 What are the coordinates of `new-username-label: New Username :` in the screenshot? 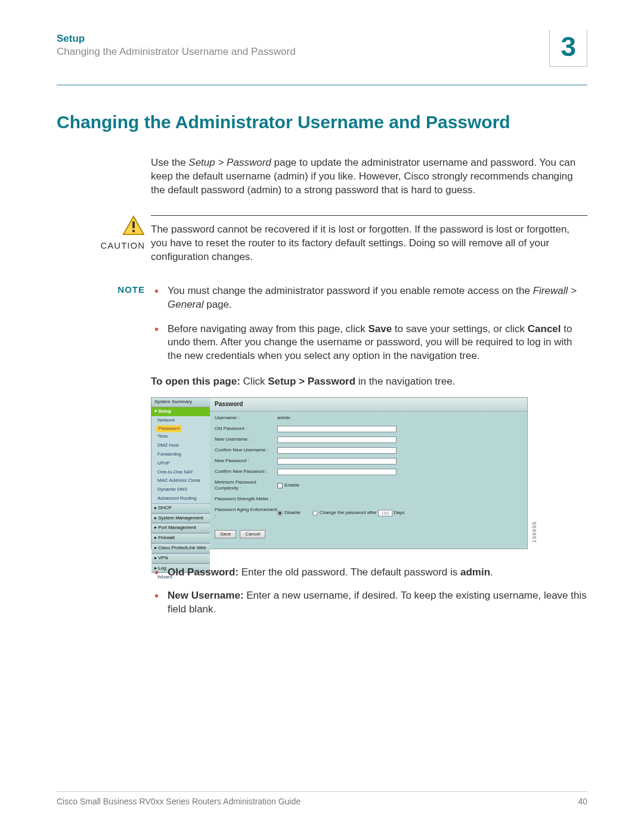 It's located at (246, 440).